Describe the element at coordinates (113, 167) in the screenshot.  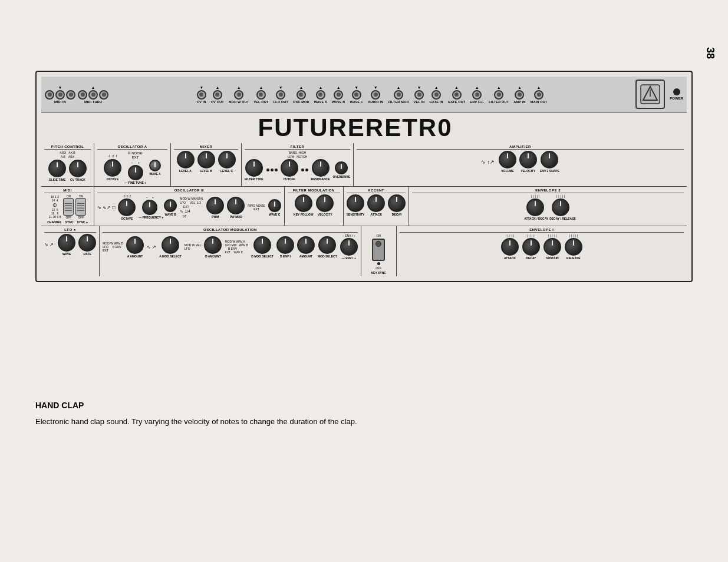
I see `osc-a-octave-knob: -101 OCTAVE` at that location.